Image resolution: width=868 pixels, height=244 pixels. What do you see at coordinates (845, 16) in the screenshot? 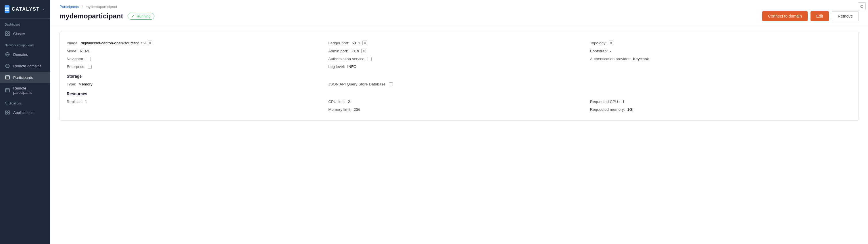
I see `remove-button: Remove` at bounding box center [845, 16].